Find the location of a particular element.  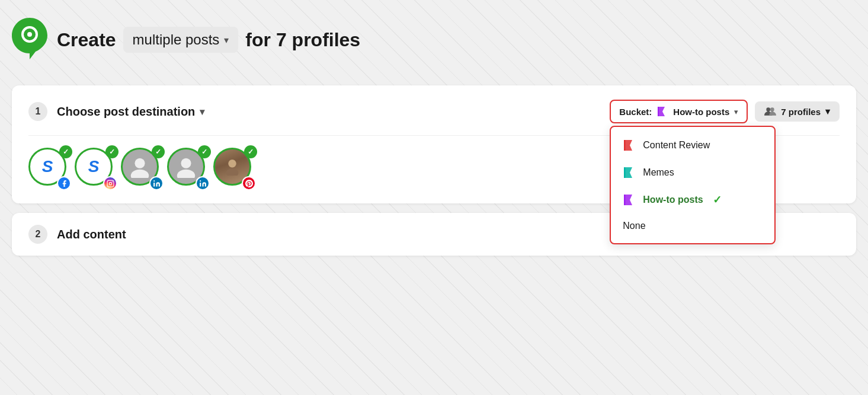

avatar-4-linkedin-badge is located at coordinates (203, 183).